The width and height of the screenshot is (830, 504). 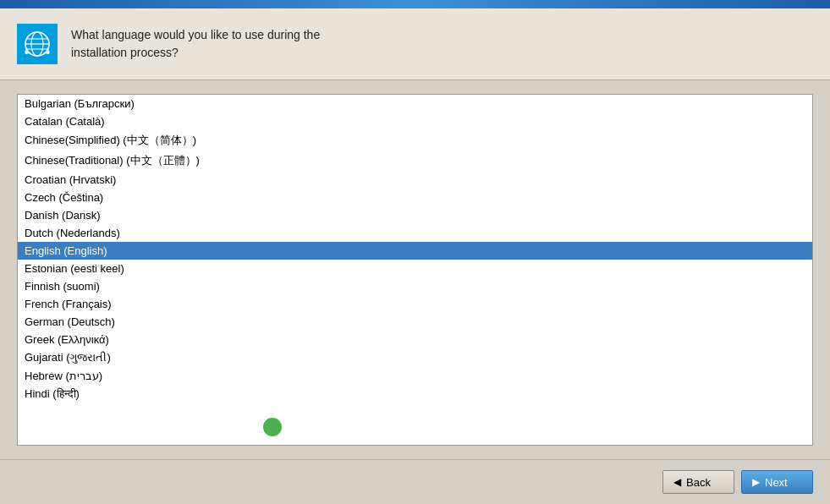 I want to click on list-item: French (Français), so click(x=415, y=304).